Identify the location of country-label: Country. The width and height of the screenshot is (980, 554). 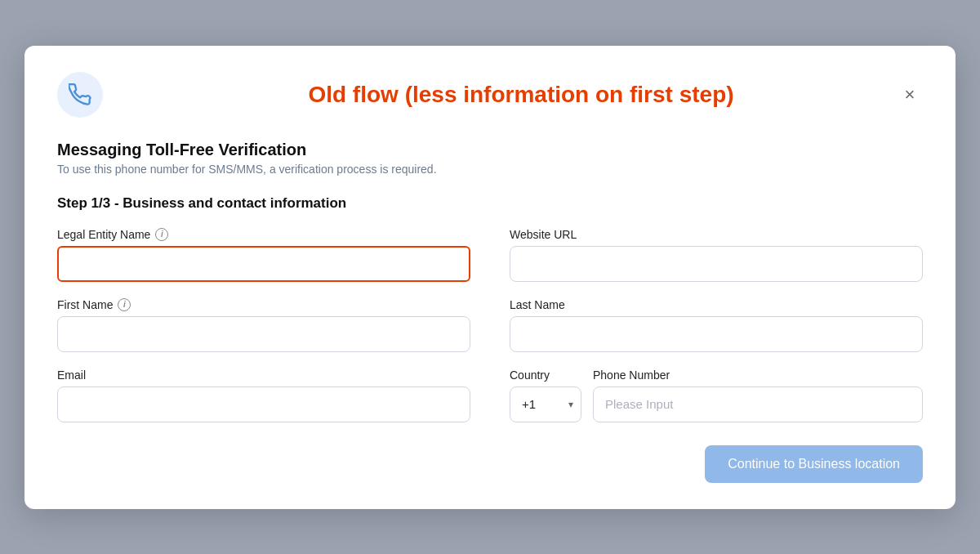
(546, 375).